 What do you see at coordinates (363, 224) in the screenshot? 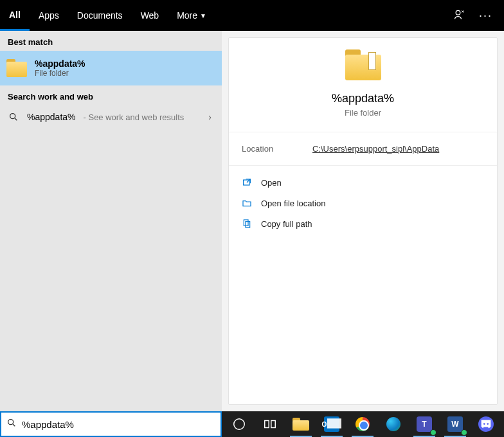
I see `action-copy-path: Copy full path` at bounding box center [363, 224].